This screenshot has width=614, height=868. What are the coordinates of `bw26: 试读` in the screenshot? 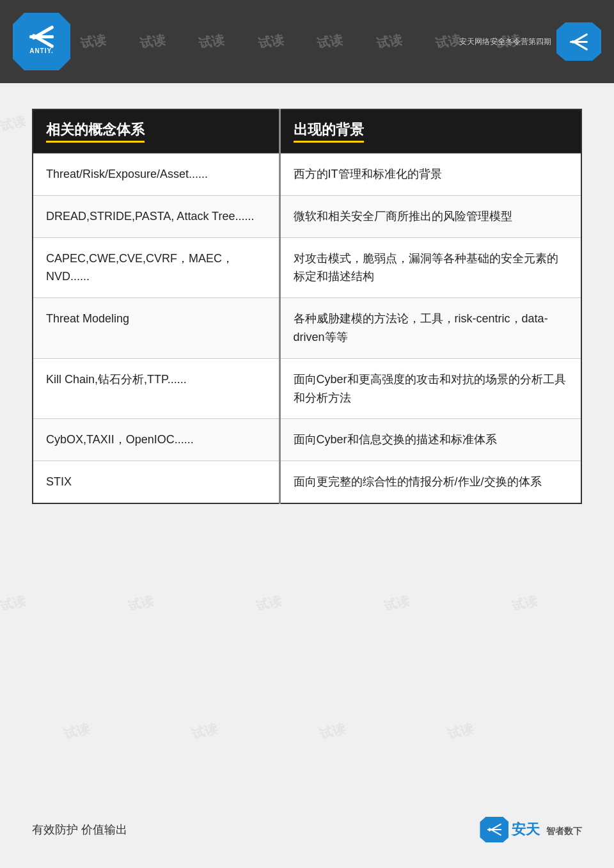 It's located at (333, 731).